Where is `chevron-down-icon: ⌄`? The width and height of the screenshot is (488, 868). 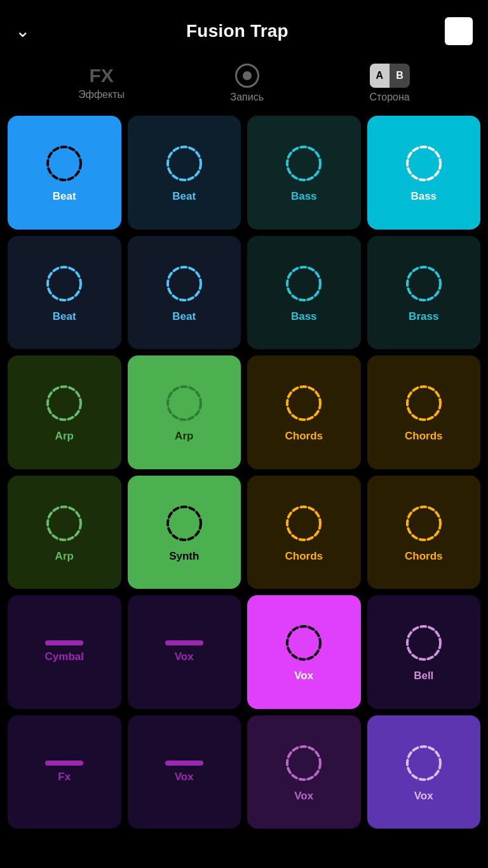 chevron-down-icon: ⌄ is located at coordinates (23, 31).